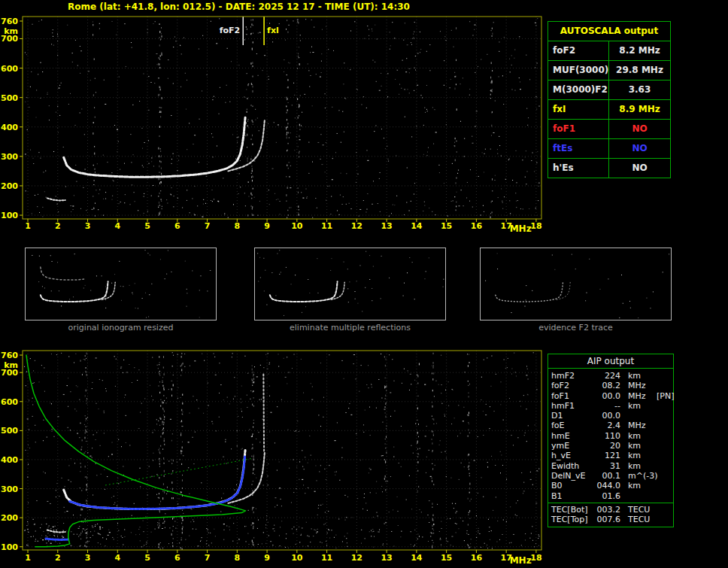 This screenshot has width=728, height=568. Describe the element at coordinates (573, 519) in the screenshot. I see `parameter-label: TEC[Top]` at that location.